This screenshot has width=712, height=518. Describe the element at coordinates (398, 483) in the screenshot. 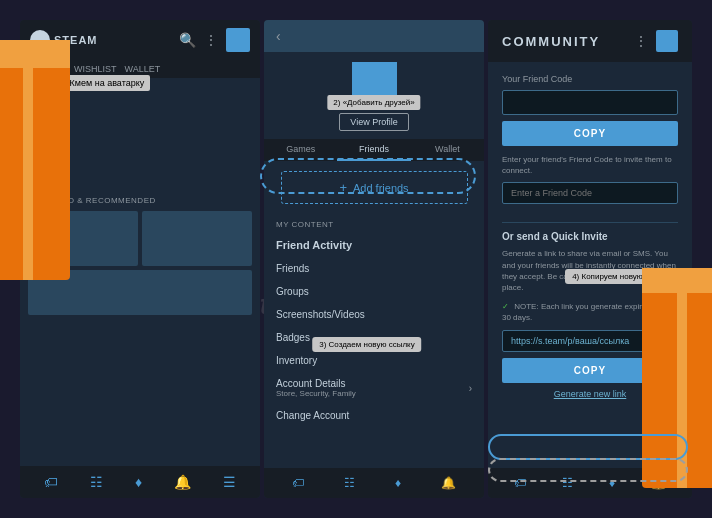

I see `bottom-gem-icon: ♦` at that location.